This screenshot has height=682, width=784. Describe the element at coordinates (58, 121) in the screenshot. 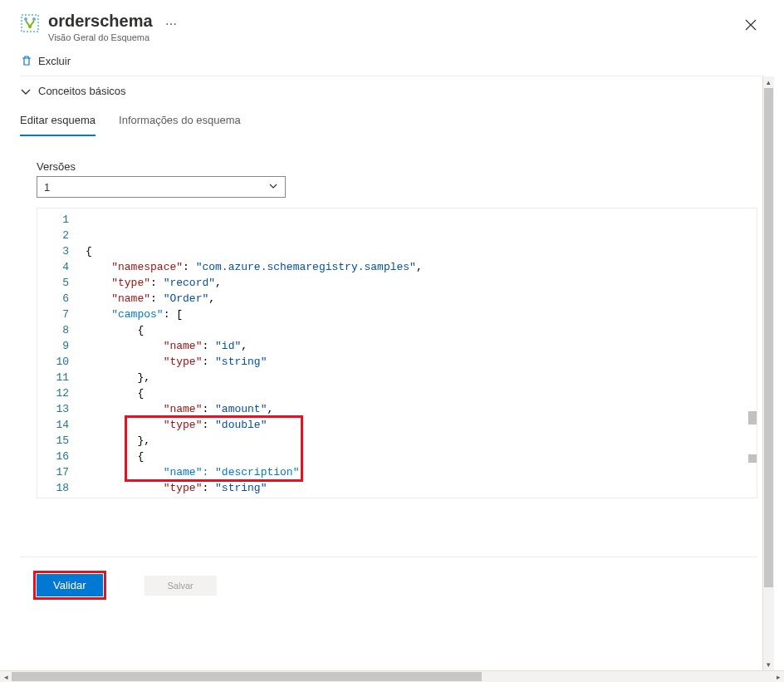

I see `tab-edit-schema: Editar esquema` at that location.